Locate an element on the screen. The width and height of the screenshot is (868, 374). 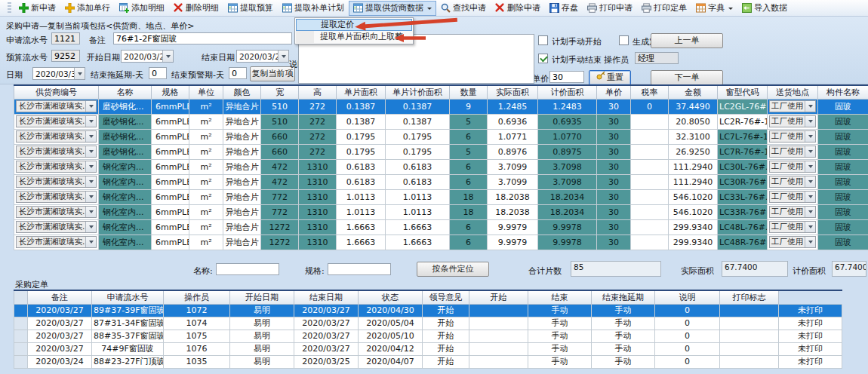
column-header: 实际面积 is located at coordinates (513, 92).